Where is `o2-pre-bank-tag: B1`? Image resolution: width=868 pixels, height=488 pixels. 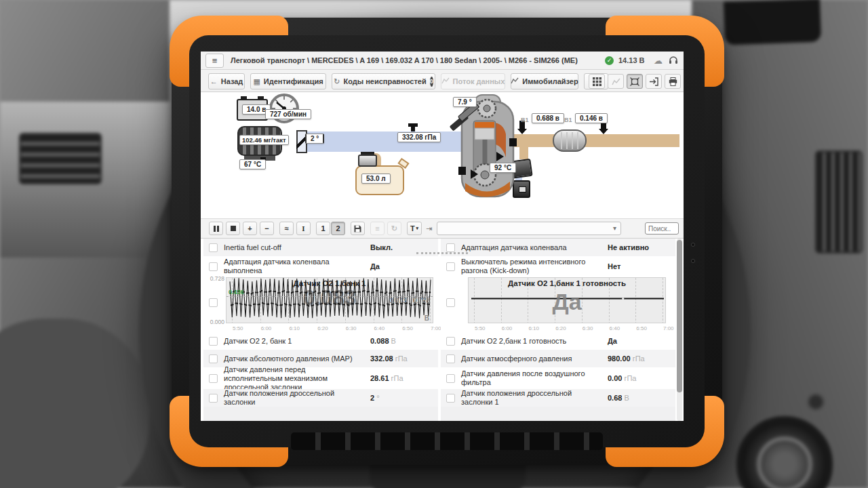
o2-pre-bank-tag: B1 is located at coordinates (525, 120).